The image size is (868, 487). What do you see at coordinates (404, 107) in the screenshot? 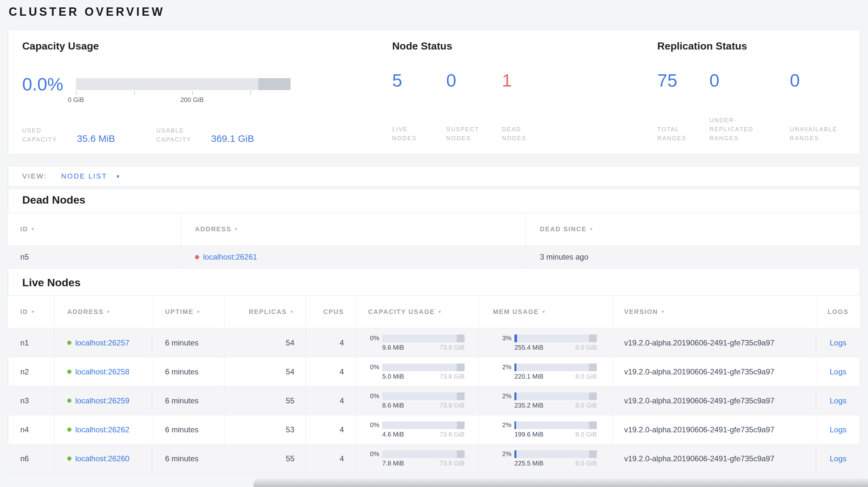
I see `live-nodes-stat: 5 LIVE NODES` at bounding box center [404, 107].